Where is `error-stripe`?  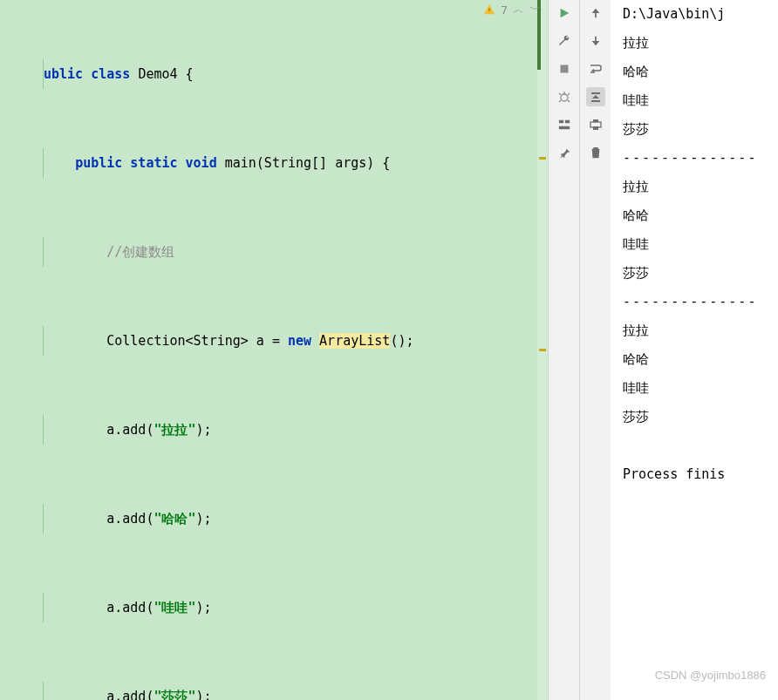
error-stripe is located at coordinates (543, 350).